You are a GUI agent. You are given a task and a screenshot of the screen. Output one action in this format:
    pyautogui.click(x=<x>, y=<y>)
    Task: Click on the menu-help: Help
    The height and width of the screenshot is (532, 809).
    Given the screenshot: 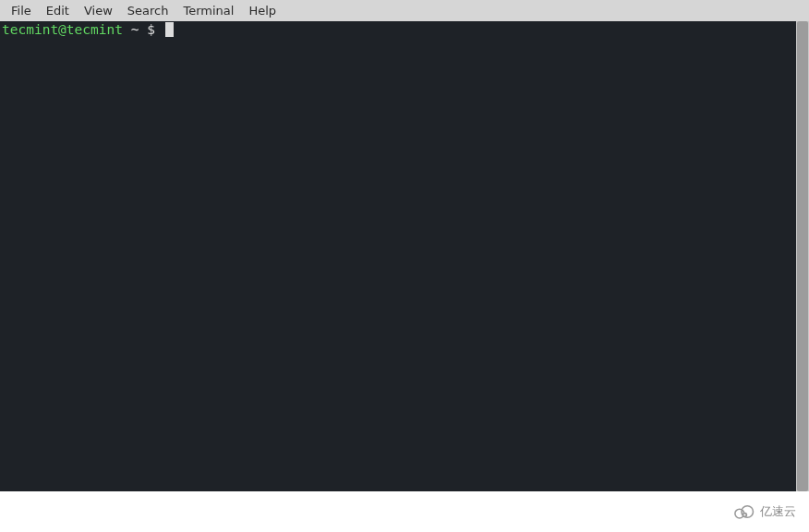 What is the action you would take?
    pyautogui.click(x=262, y=11)
    